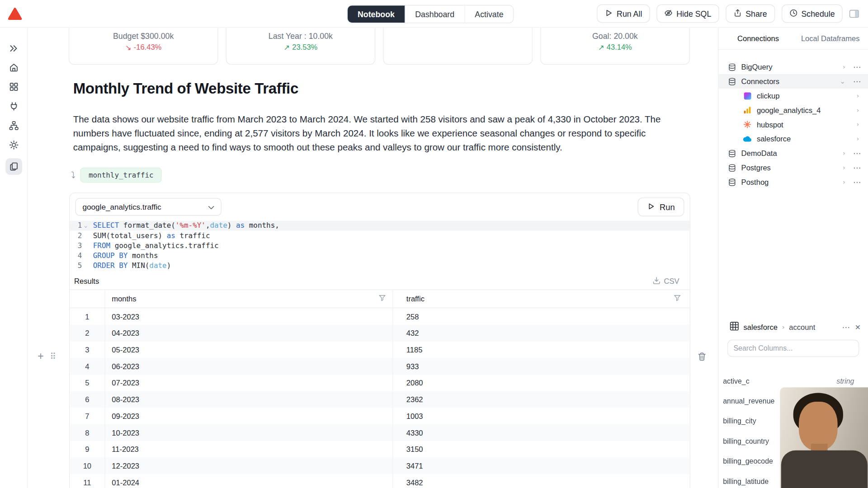 The width and height of the screenshot is (868, 488). What do you see at coordinates (143, 48) in the screenshot?
I see `kpi-delta: ↘-16.43%` at bounding box center [143, 48].